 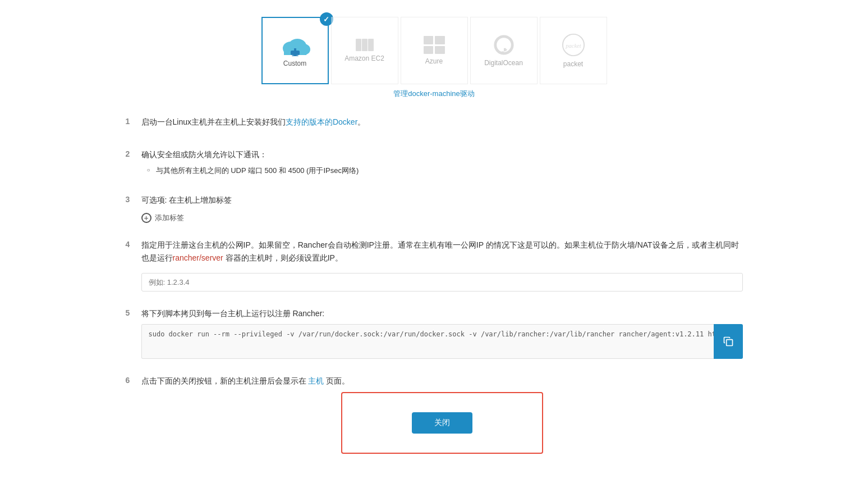 I want to click on provider-card-ec2: Amazon EC2, so click(x=365, y=51).